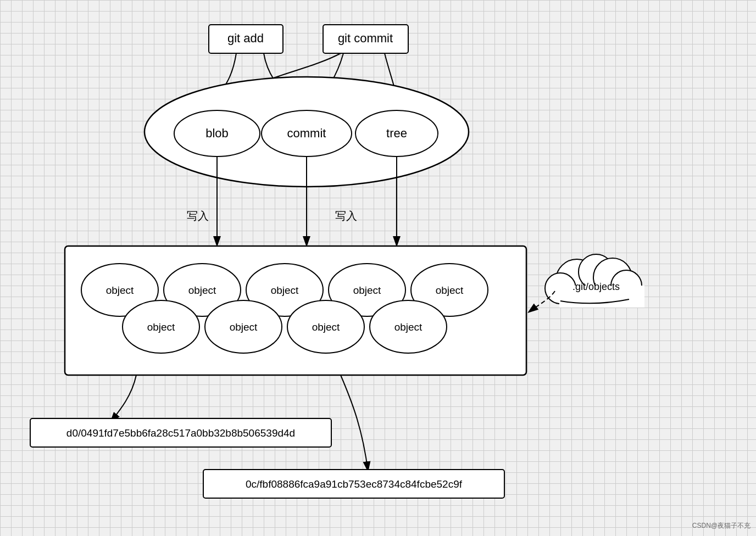  What do you see at coordinates (409, 327) in the screenshot?
I see `object-label-9: object` at bounding box center [409, 327].